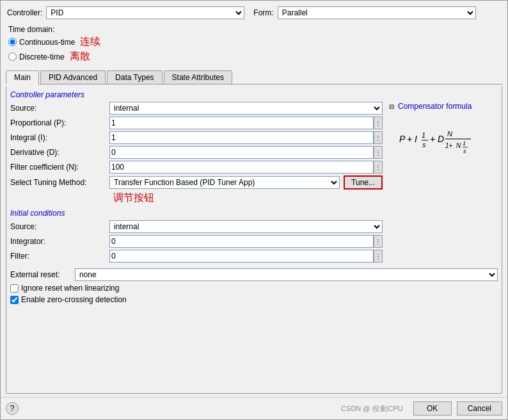 The height and width of the screenshot is (420, 508). What do you see at coordinates (74, 300) in the screenshot?
I see `zero-crossing-label: Enable zero-crossing detection` at bounding box center [74, 300].